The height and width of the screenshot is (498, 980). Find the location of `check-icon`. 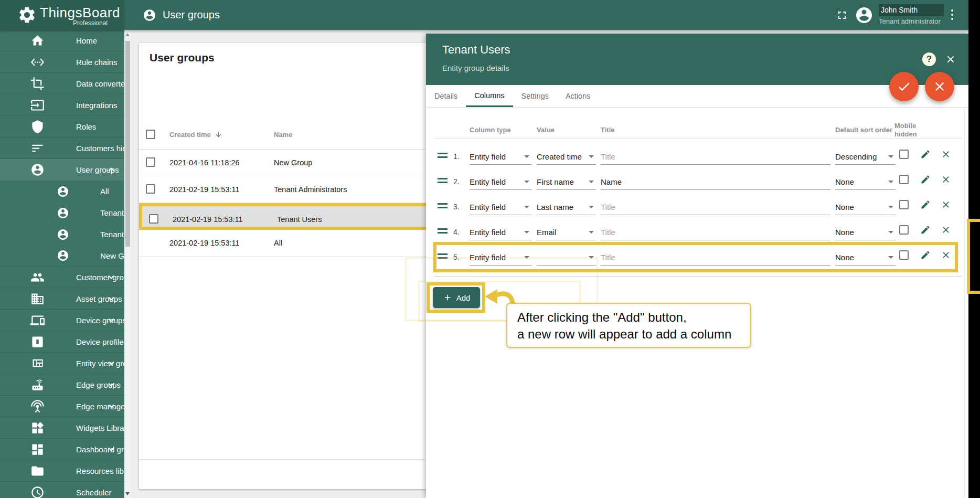

check-icon is located at coordinates (904, 87).